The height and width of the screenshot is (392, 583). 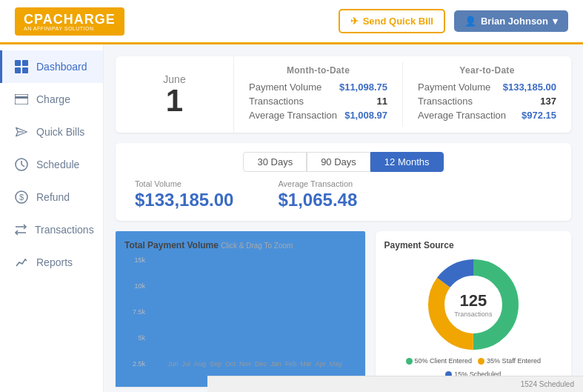 What do you see at coordinates (514, 361) in the screenshot?
I see `legend-staff-label: 35% Staff Entered` at bounding box center [514, 361].